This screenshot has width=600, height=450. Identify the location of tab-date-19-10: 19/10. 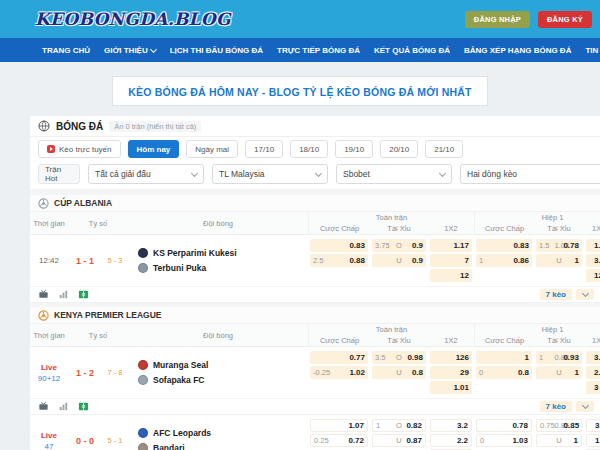
(354, 149).